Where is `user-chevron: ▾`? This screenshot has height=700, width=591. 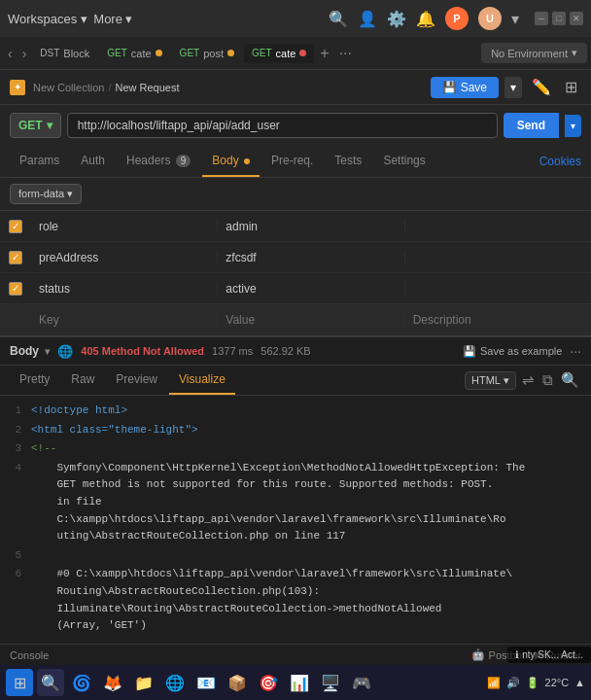 user-chevron: ▾ is located at coordinates (515, 19).